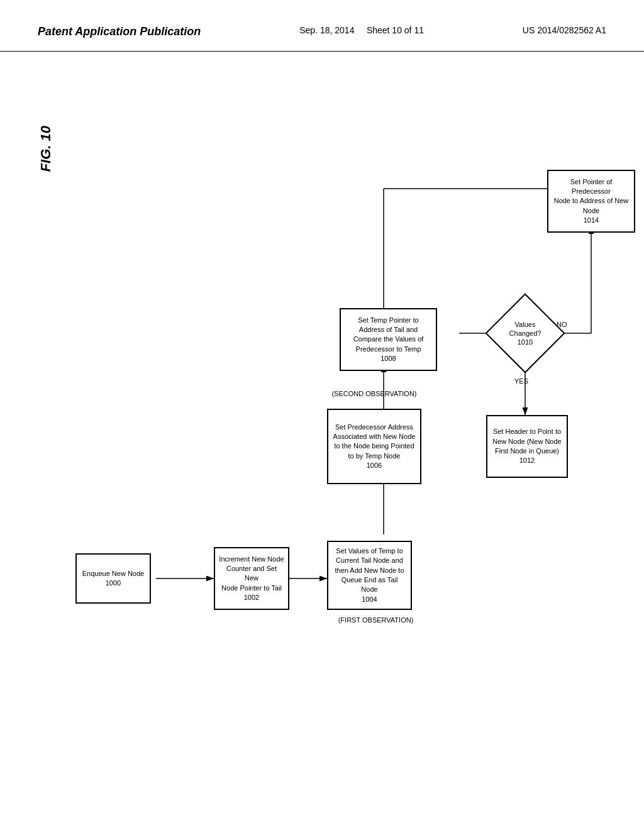 The width and height of the screenshot is (644, 830). I want to click on publication-title: Patent Application Publication, so click(119, 31).